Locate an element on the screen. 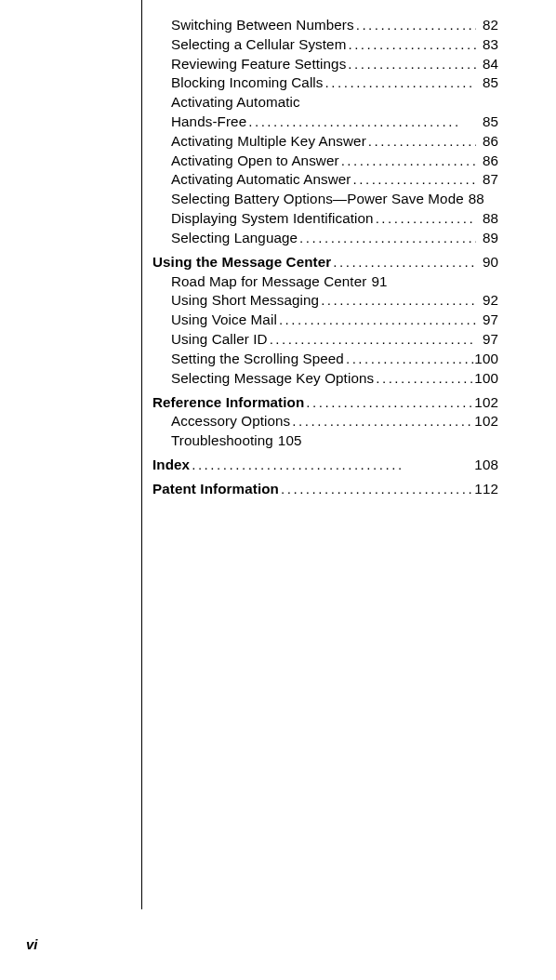  toc-label: Activating Open to Answer is located at coordinates (255, 160).